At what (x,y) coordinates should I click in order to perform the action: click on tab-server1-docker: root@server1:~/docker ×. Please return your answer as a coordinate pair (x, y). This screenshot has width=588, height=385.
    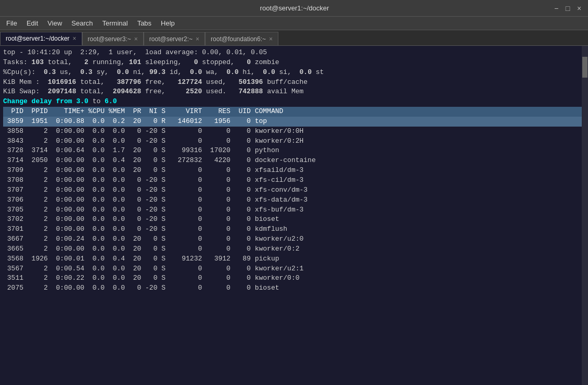
    Looking at the image, I should click on (41, 39).